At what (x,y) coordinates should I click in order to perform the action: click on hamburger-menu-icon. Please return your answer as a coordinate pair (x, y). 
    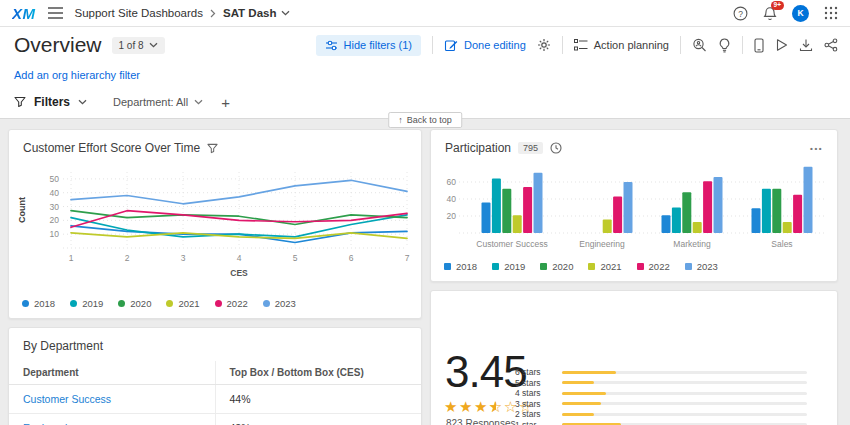
    Looking at the image, I should click on (56, 13).